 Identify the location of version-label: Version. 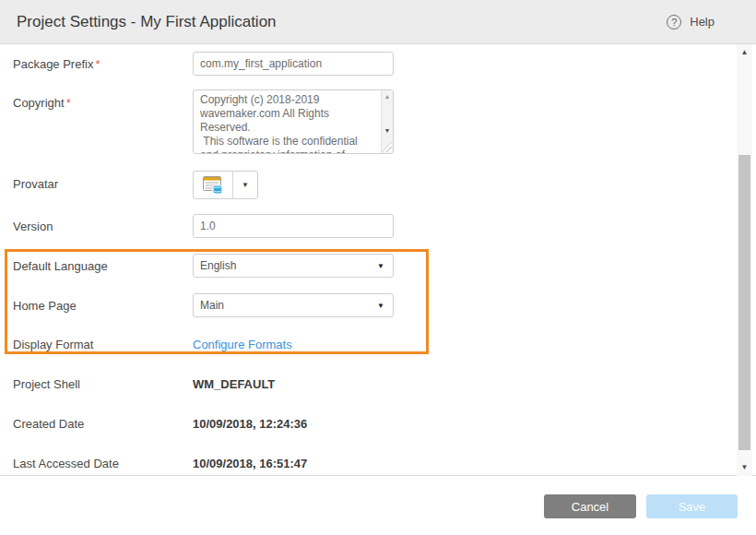
(33, 227).